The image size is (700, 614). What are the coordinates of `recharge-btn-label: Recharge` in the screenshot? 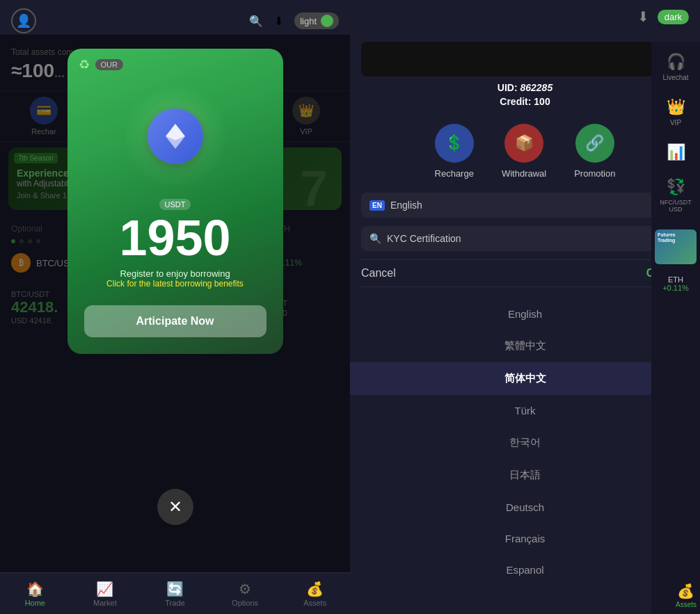 It's located at (454, 174).